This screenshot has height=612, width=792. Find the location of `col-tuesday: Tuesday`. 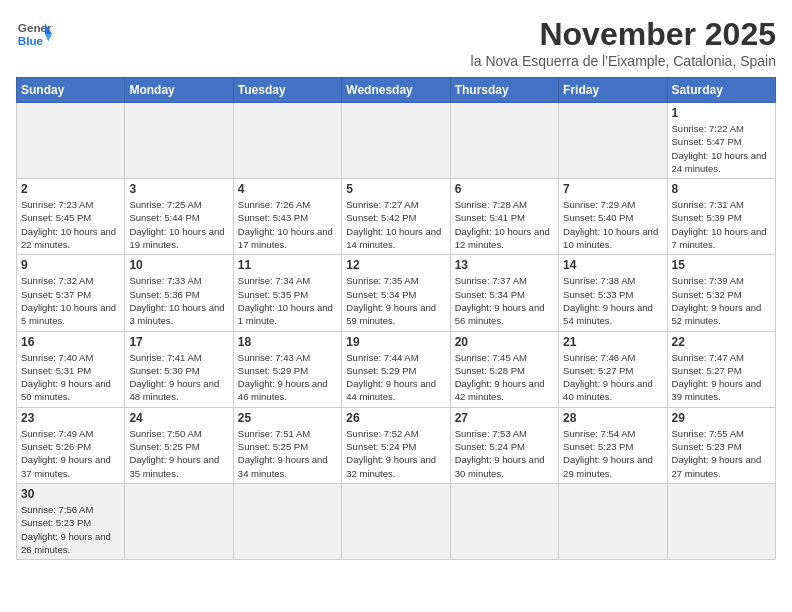

col-tuesday: Tuesday is located at coordinates (287, 90).